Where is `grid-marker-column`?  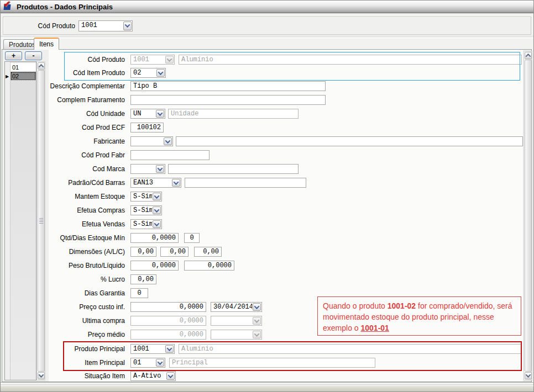 grid-marker-column is located at coordinates (8, 221).